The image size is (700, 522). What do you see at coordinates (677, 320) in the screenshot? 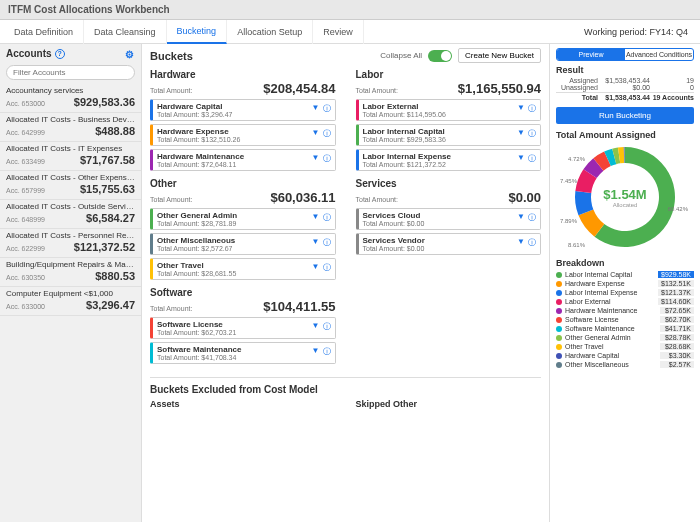
I see `breakdown-value: $62.70K` at bounding box center [677, 320].